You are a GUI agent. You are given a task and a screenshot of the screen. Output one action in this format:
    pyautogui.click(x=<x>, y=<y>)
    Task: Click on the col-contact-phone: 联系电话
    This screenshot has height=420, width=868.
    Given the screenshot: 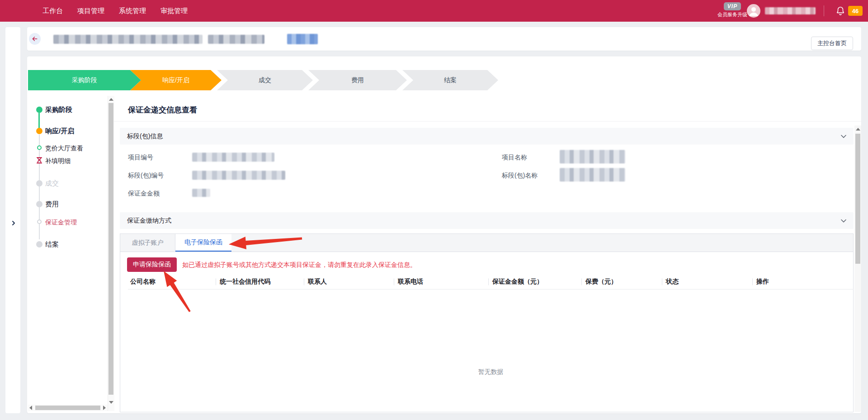 What is the action you would take?
    pyautogui.click(x=441, y=282)
    